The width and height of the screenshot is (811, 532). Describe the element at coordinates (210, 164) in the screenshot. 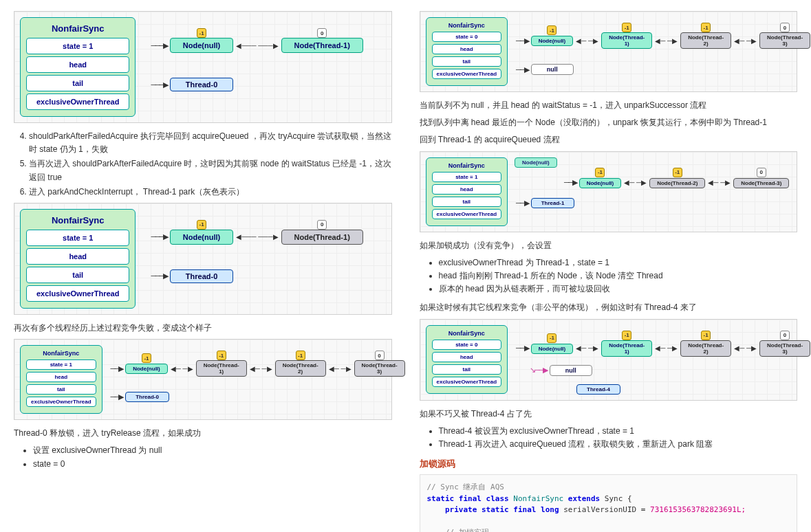

I see `step-list: shouldParkAfterFailedAcquire 执行完毕回到 acqu…` at that location.